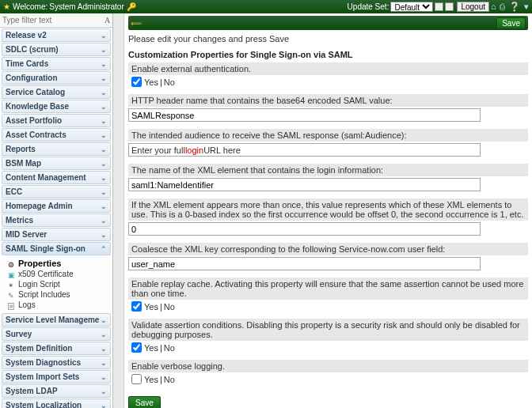 This screenshot has height=408, width=532. Describe the element at coordinates (304, 115) in the screenshot. I see `input-http-header-name` at that location.